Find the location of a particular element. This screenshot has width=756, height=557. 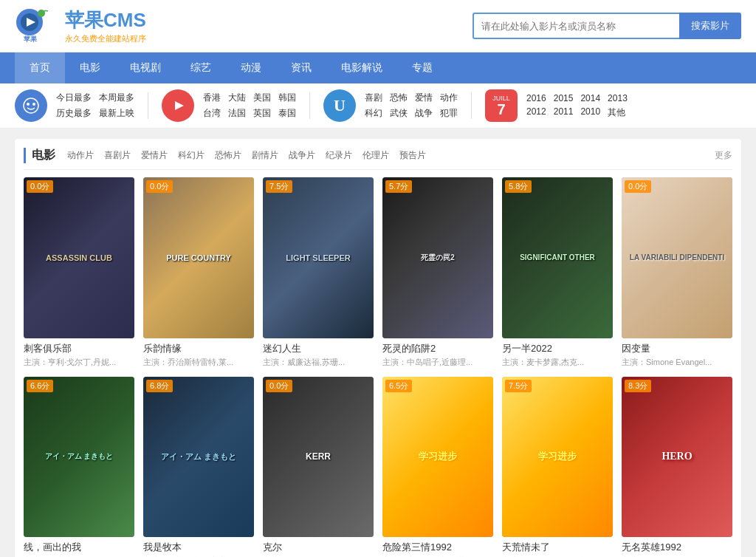

movie-title-2: 迷幻人生 is located at coordinates (318, 349).